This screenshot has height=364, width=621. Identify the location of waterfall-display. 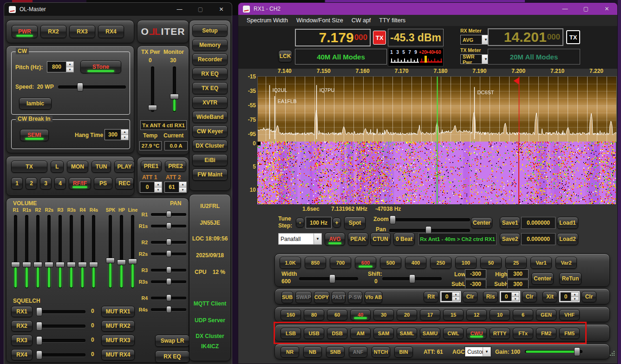
(437, 173).